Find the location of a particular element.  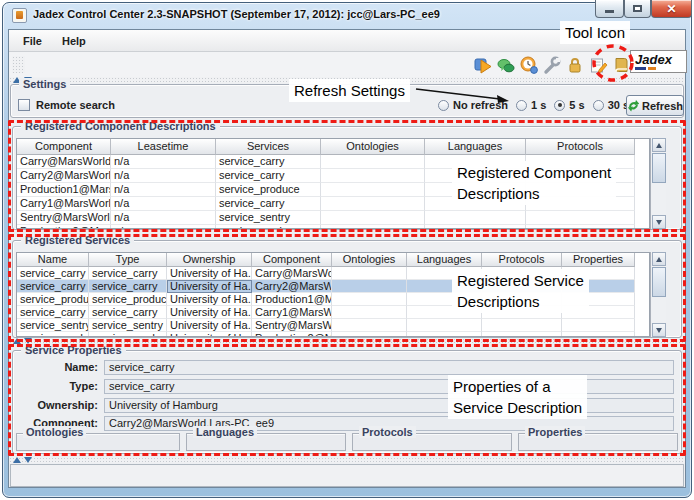

splitter-bottom is located at coordinates (347, 460).